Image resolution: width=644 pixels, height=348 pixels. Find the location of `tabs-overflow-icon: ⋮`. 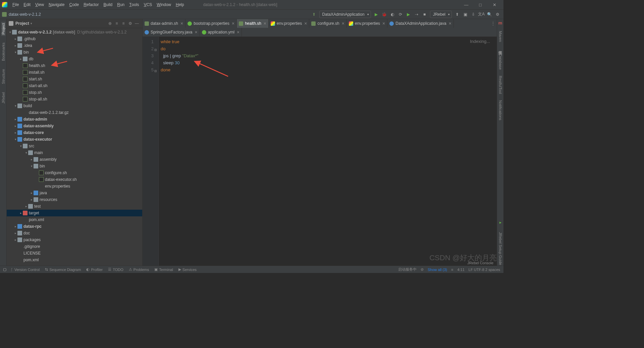

tabs-overflow-icon: ⋮ is located at coordinates (493, 23).